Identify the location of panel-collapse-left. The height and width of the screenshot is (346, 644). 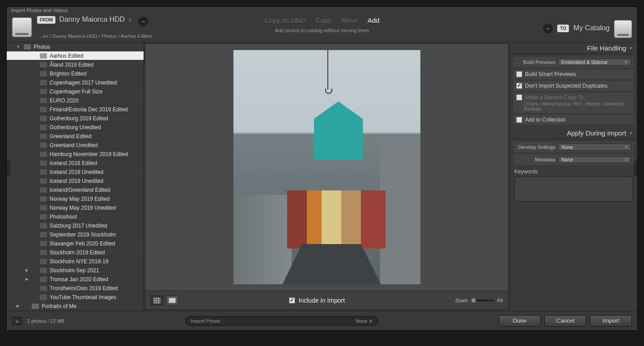
(8, 169).